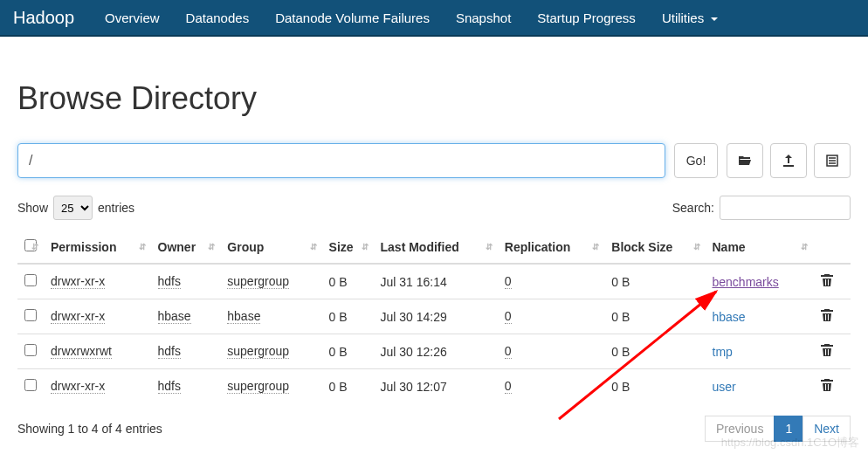  What do you see at coordinates (98, 247) in the screenshot?
I see `col-permission: Permission⇵` at bounding box center [98, 247].